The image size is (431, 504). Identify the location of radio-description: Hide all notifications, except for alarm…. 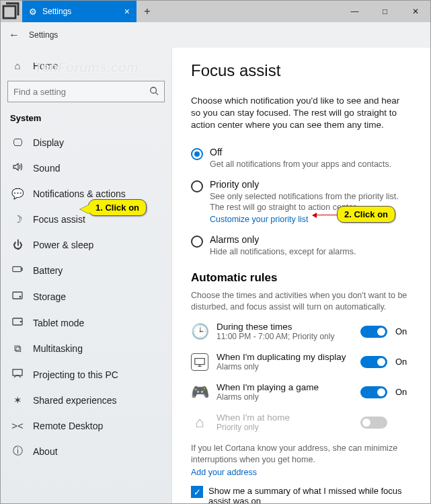
(282, 252).